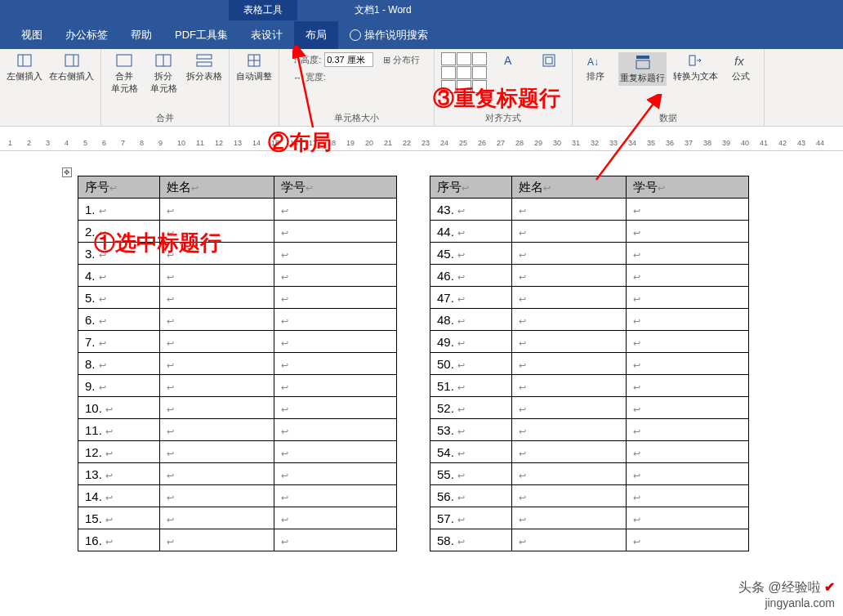 The width and height of the screenshot is (843, 616). What do you see at coordinates (590, 430) in the screenshot?
I see `table-row: 53. ↩↩↩` at bounding box center [590, 430].